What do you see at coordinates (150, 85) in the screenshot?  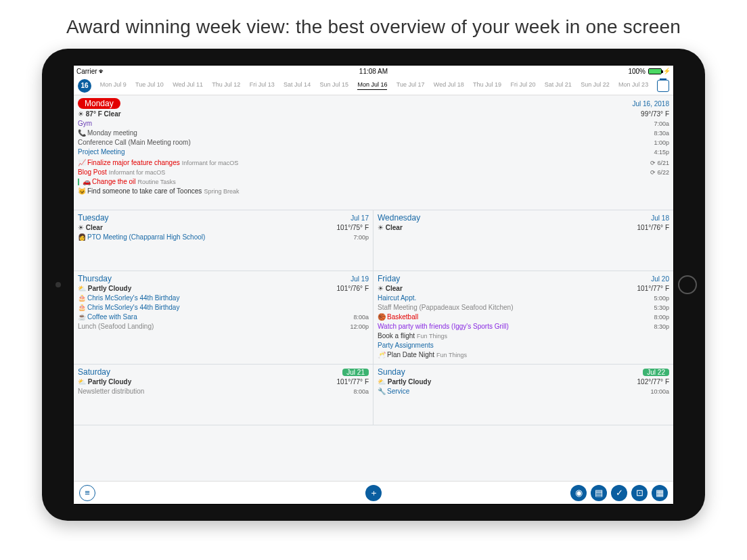 I see `day-tab: Tue Jul 10` at bounding box center [150, 85].